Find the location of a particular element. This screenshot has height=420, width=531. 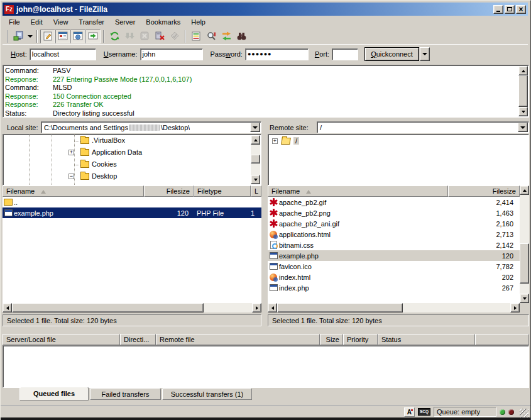

local-path: C:\Documents and Settings\Desktop\ is located at coordinates (117, 128).